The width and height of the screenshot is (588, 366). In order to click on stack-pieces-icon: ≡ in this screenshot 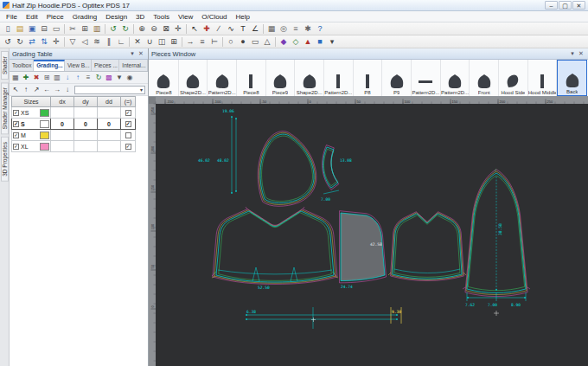, I will do `click(202, 42)`.